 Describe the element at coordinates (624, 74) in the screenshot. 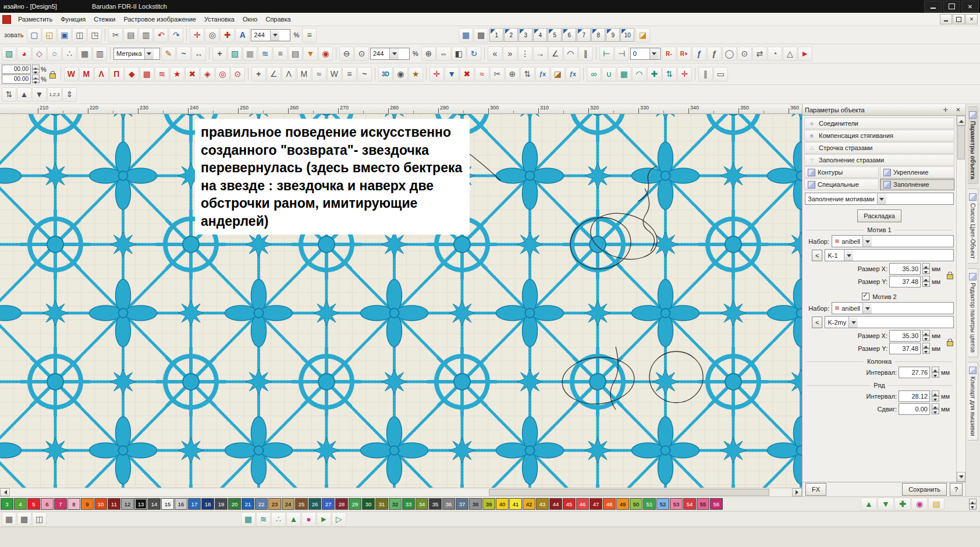

I see `mesh-stitch-icon: ▦` at that location.